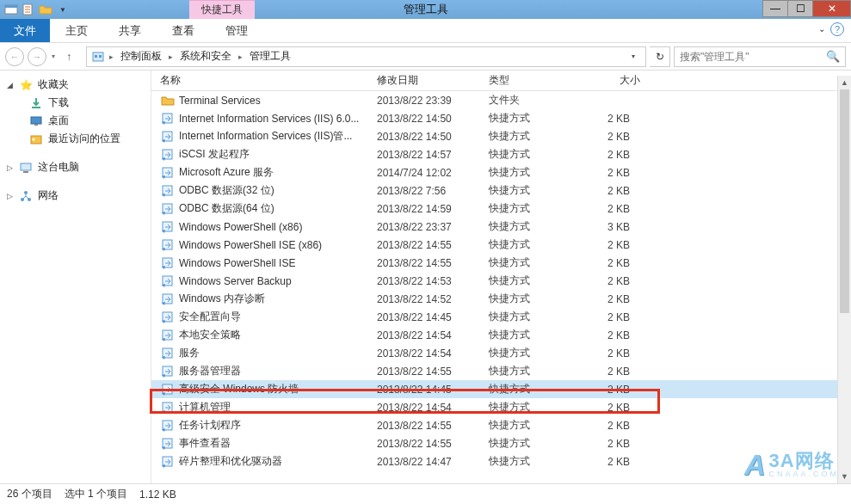 This screenshot has width=851, height=504. What do you see at coordinates (130, 31) in the screenshot?
I see `tab-share: 共享` at bounding box center [130, 31].